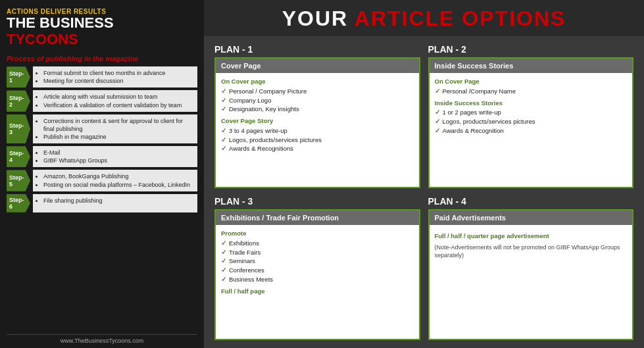 This screenshot has width=644, height=348. What do you see at coordinates (321, 101) in the screenshot?
I see `list-item: Company Logo` at bounding box center [321, 101].